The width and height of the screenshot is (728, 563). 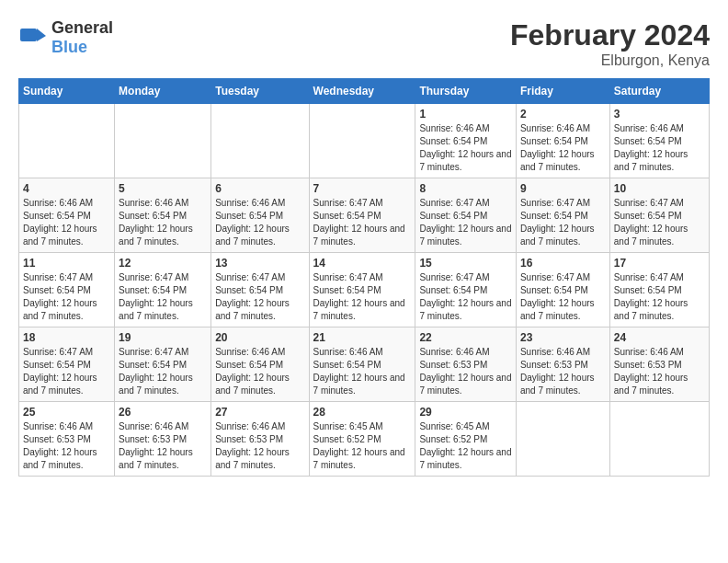 What do you see at coordinates (610, 35) in the screenshot?
I see `page-title: February 2024` at bounding box center [610, 35].